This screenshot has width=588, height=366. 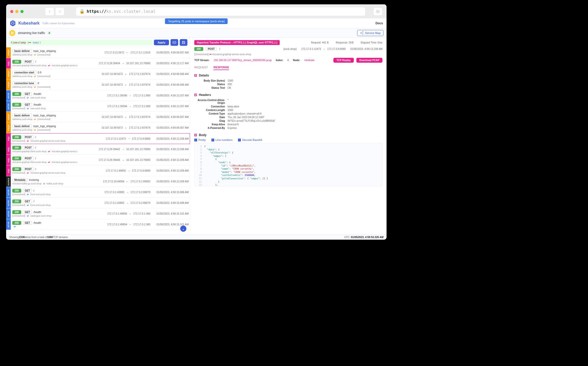 I want to click on settings-icon, so click(x=378, y=12).